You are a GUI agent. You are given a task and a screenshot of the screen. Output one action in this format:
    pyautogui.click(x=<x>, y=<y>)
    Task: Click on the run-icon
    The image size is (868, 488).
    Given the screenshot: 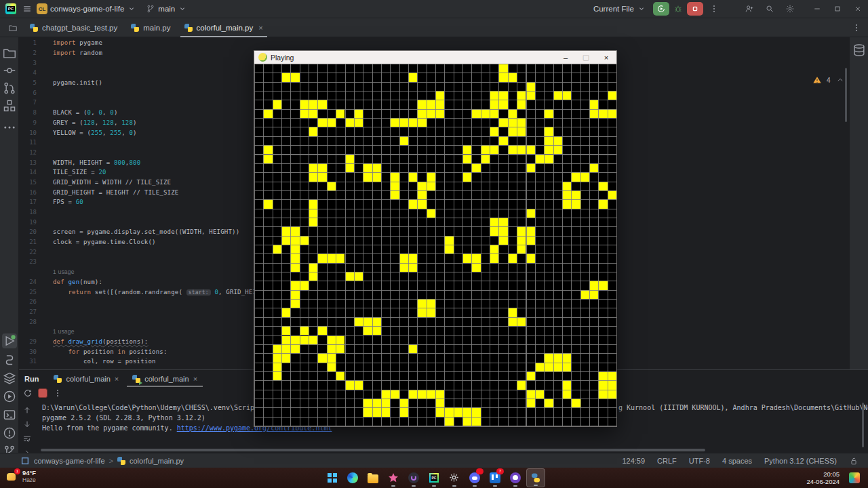 What is the action you would take?
    pyautogui.click(x=9, y=341)
    